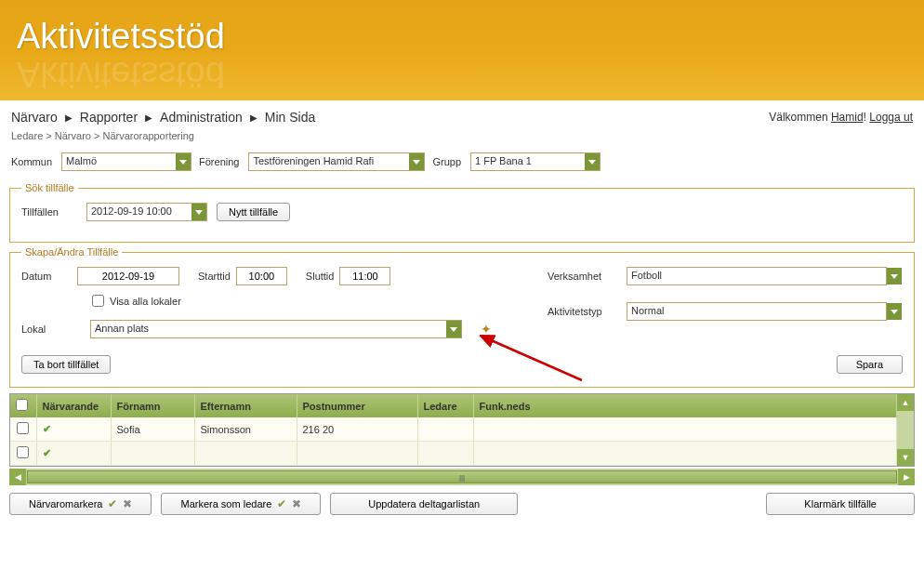 Image resolution: width=924 pixels, height=582 pixels. Describe the element at coordinates (848, 117) in the screenshot. I see `user-link: Hamid` at that location.